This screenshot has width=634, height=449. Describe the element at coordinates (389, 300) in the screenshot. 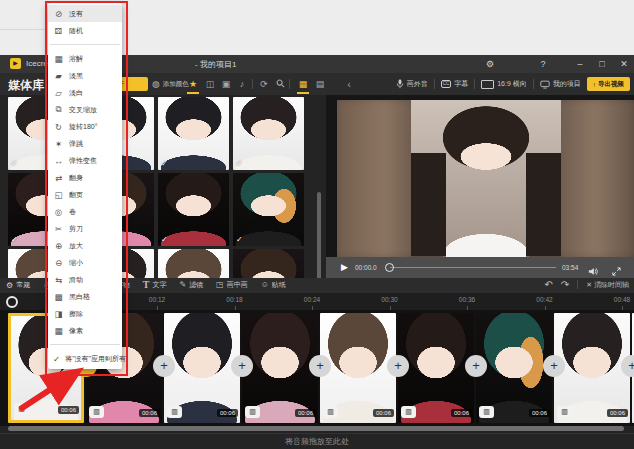

I see `ruler-label: 00:30` at that location.